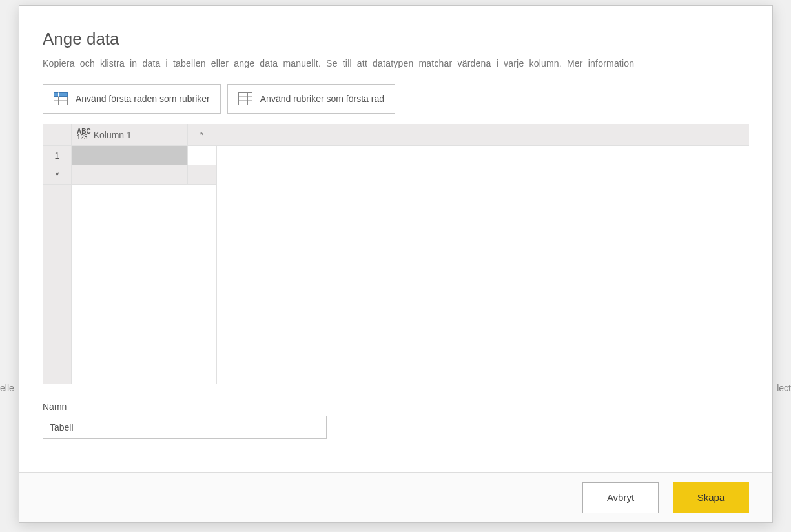 The height and width of the screenshot is (532, 791). Describe the element at coordinates (245, 99) in the screenshot. I see `table-grid-icon` at that location.